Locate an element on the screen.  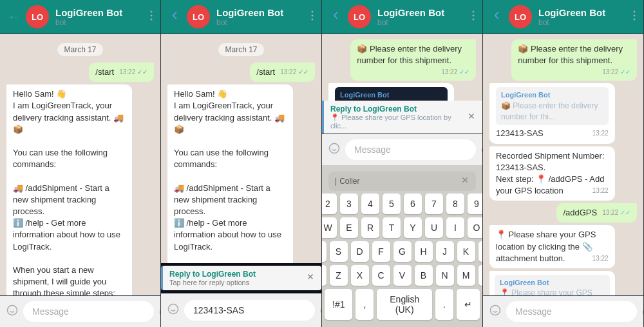
key-backspace: ⌫ is located at coordinates (481, 275).